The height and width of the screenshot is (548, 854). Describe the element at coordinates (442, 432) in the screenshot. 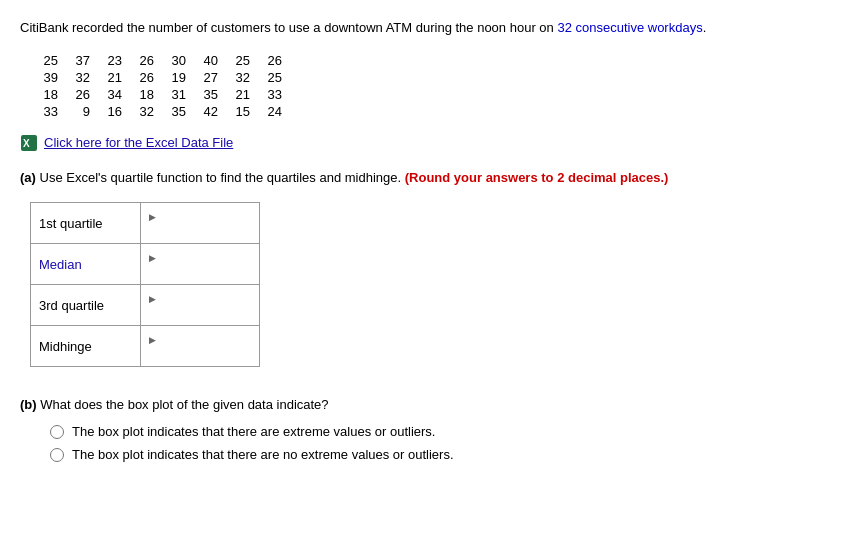

I see `radio-option-0: The box plot indicates that there are ex…` at that location.